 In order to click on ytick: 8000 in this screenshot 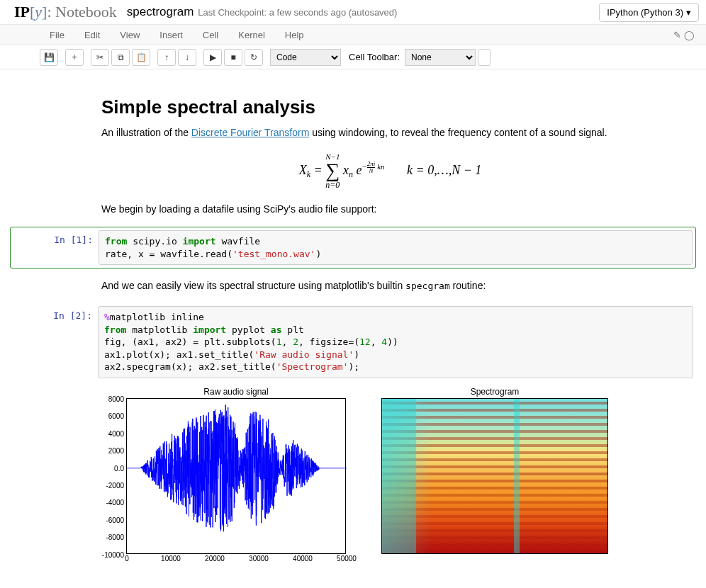, I will do `click(118, 398)`.